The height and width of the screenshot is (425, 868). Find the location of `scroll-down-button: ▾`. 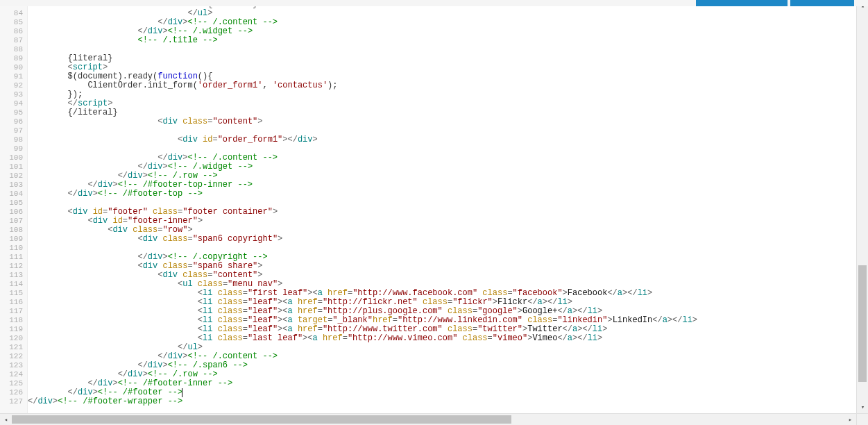

scroll-down-button: ▾ is located at coordinates (862, 407).